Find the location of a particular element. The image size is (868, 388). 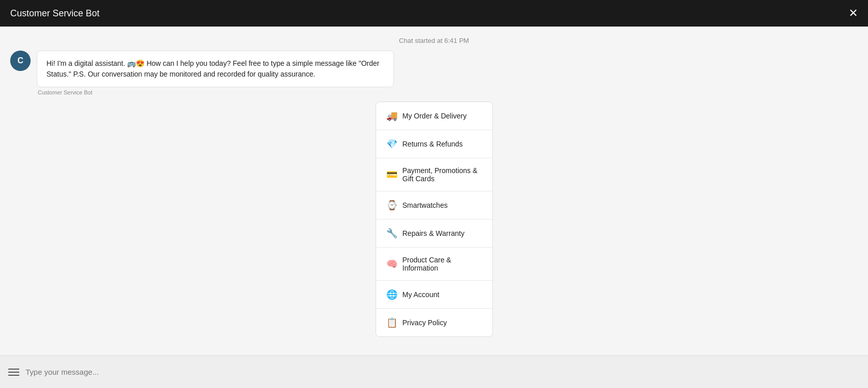

message-input is located at coordinates (443, 372).